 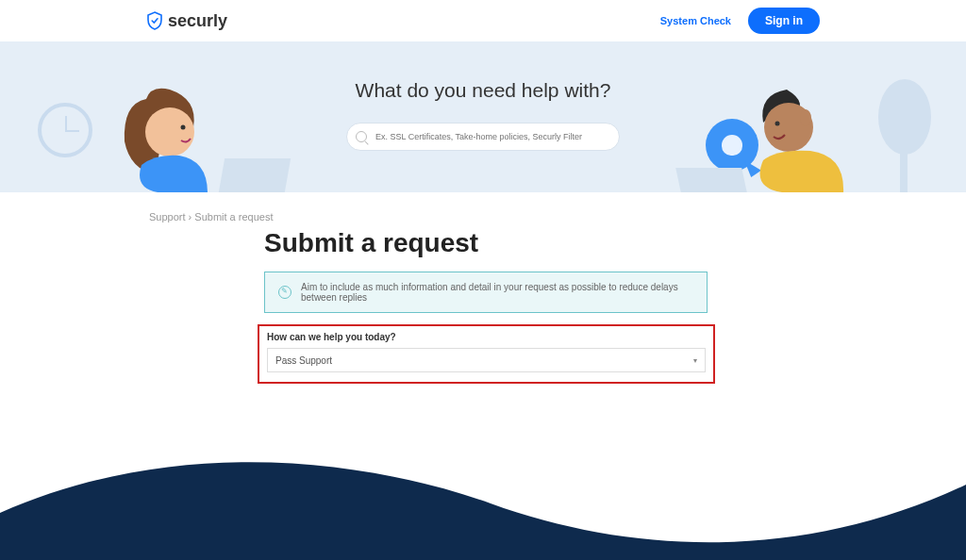 I want to click on info-banner-text: Aim to include as much information and d…, so click(x=497, y=292).